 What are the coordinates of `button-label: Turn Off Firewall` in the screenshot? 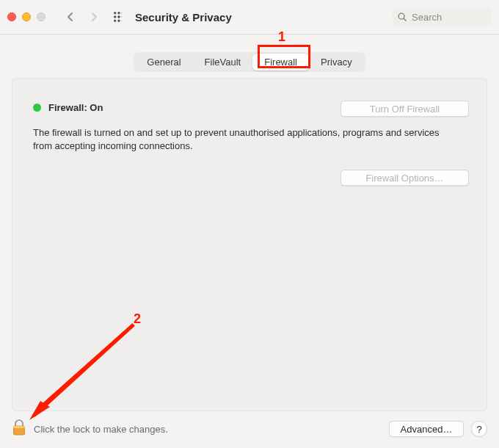 It's located at (405, 109).